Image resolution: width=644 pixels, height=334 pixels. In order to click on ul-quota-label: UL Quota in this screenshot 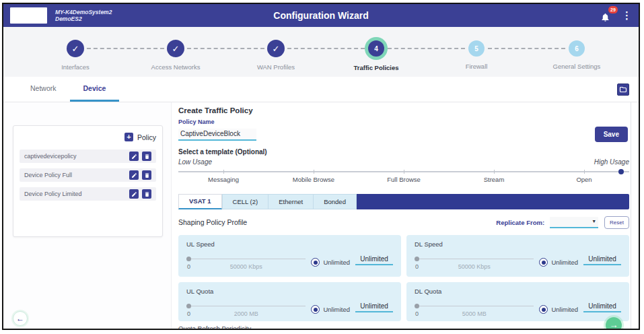, I will do `click(289, 291)`.